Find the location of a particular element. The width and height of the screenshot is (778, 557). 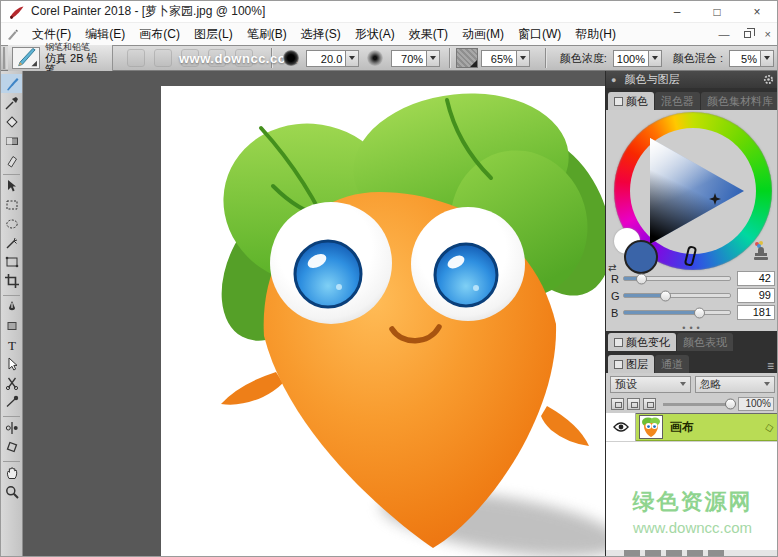

menu-item-effects: 效果(T) is located at coordinates (428, 34).